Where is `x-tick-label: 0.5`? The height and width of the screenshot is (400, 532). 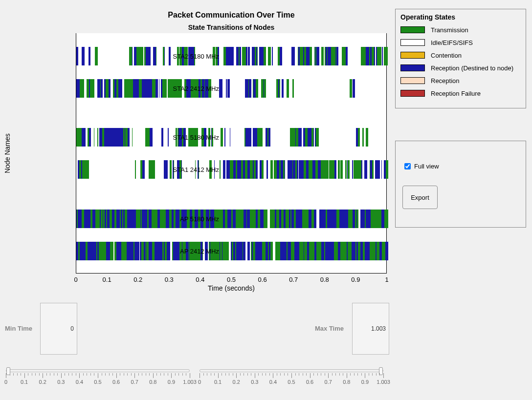 x-tick-label: 0.5 is located at coordinates (231, 279).